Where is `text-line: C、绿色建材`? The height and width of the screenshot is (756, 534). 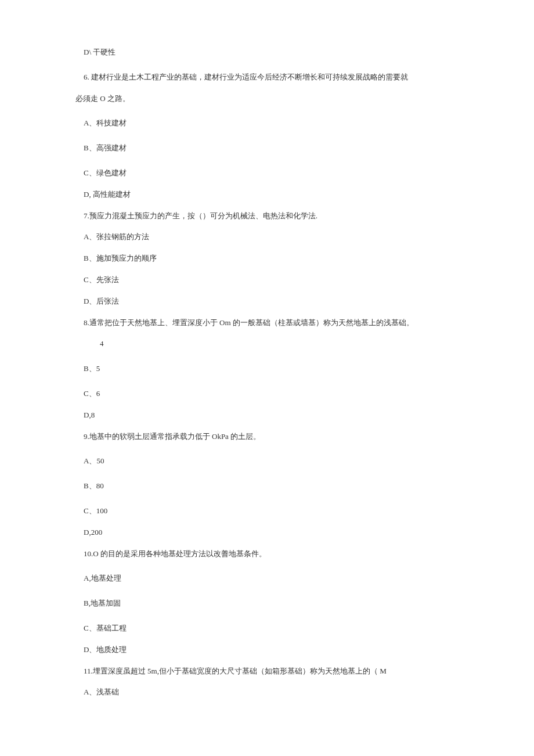
text-line: C、绿色建材 is located at coordinates (267, 173).